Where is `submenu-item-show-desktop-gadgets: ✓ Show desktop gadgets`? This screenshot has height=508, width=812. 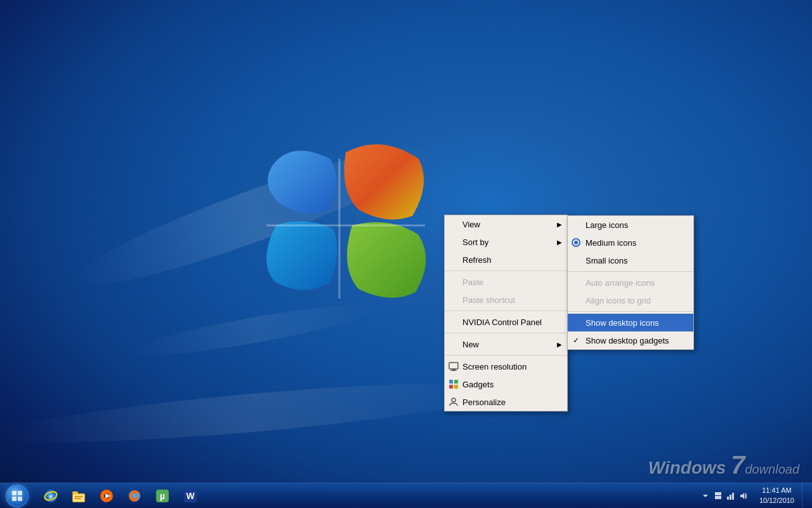
submenu-item-show-desktop-gadgets: ✓ Show desktop gadgets is located at coordinates (631, 340).